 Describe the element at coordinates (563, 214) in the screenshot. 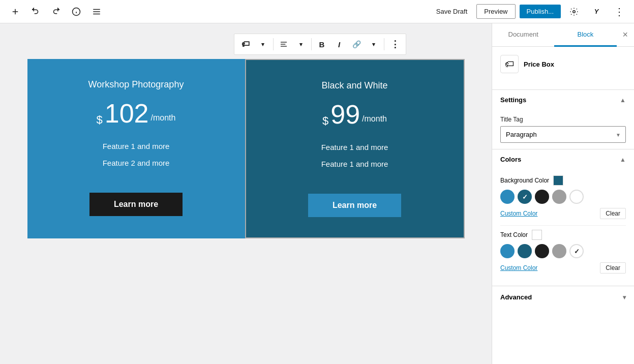

I see `bg-custom-color-row: Custom Color Clear` at that location.